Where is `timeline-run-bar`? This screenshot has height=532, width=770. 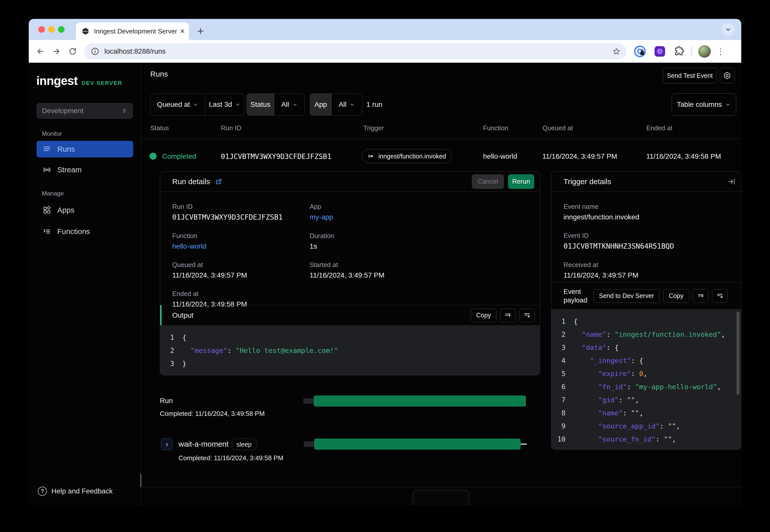 timeline-run-bar is located at coordinates (414, 401).